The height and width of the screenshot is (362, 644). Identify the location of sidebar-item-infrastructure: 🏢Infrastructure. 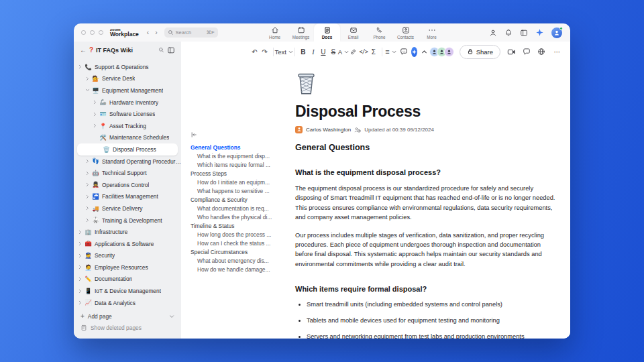
(127, 232).